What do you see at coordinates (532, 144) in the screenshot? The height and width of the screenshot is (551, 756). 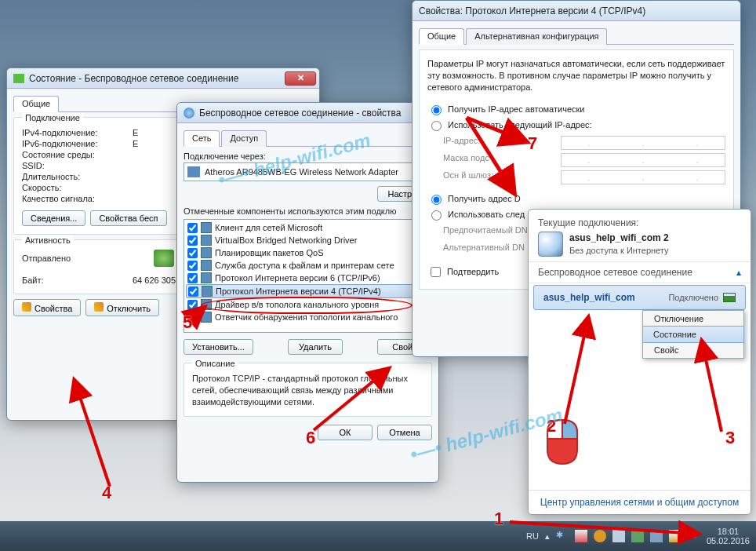 I see `annot-7: 7` at bounding box center [532, 144].